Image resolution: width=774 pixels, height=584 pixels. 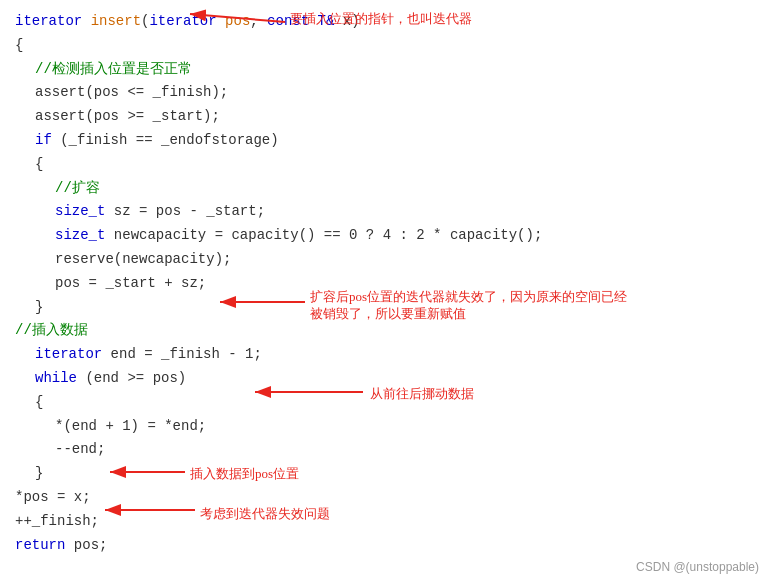 What do you see at coordinates (422, 394) in the screenshot?
I see `annotation-4: 从前往后挪动数据` at bounding box center [422, 394].